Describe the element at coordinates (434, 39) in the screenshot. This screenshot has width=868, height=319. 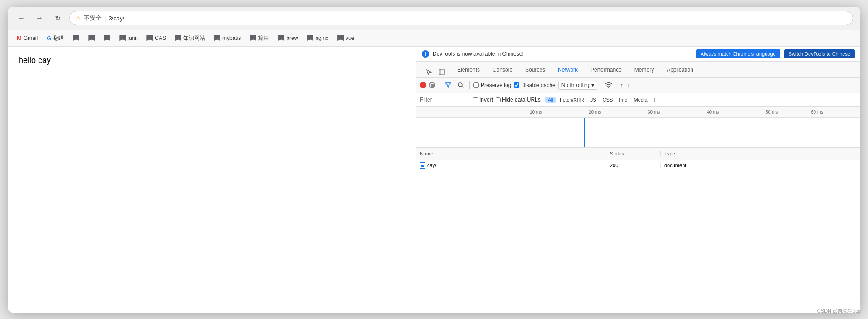
I see `bookmarks-bar: M Gmail G 翻译 junit CAS 知识网站` at that location.